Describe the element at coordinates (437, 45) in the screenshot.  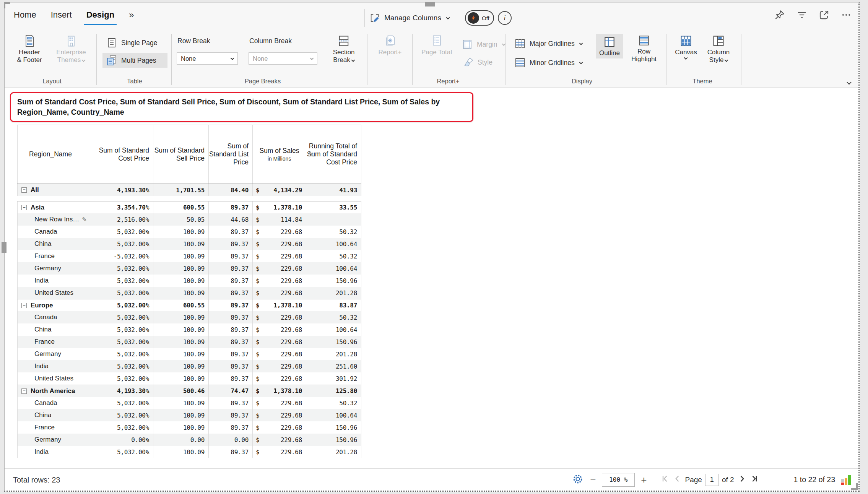
I see `page-total-button: Page Total` at that location.